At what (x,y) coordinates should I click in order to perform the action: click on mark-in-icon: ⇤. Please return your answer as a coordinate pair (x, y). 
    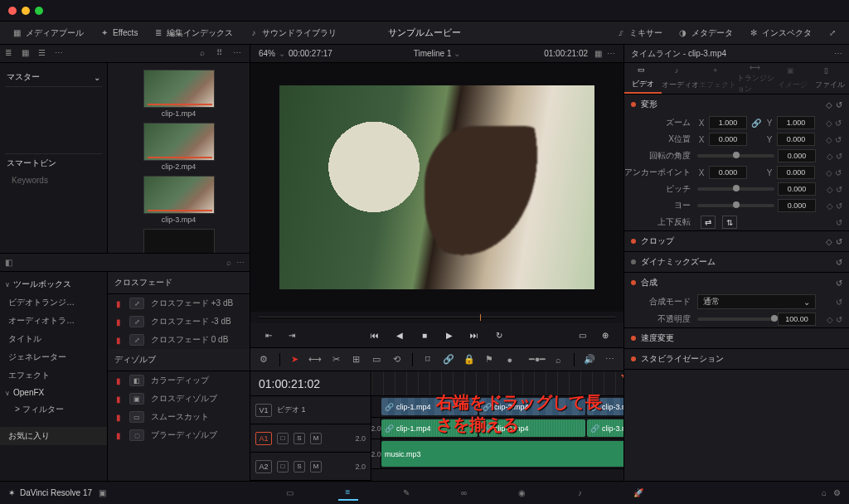
    Looking at the image, I should click on (269, 336).